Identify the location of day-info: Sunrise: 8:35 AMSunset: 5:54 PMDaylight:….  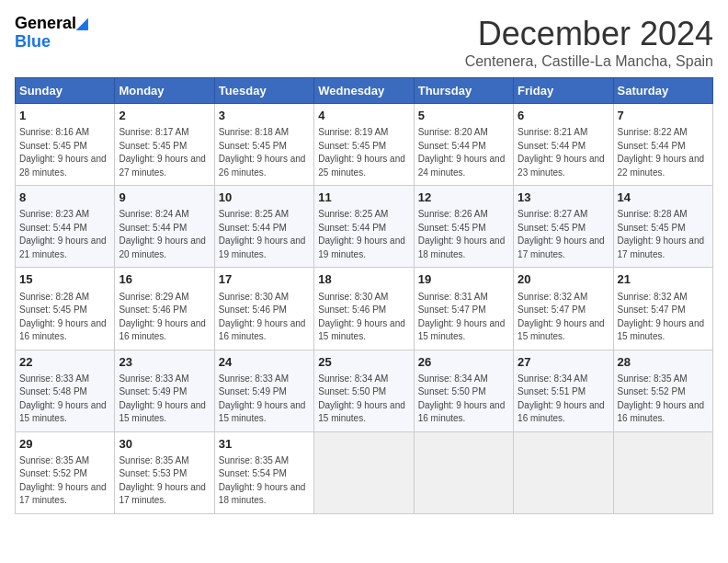
(265, 481).